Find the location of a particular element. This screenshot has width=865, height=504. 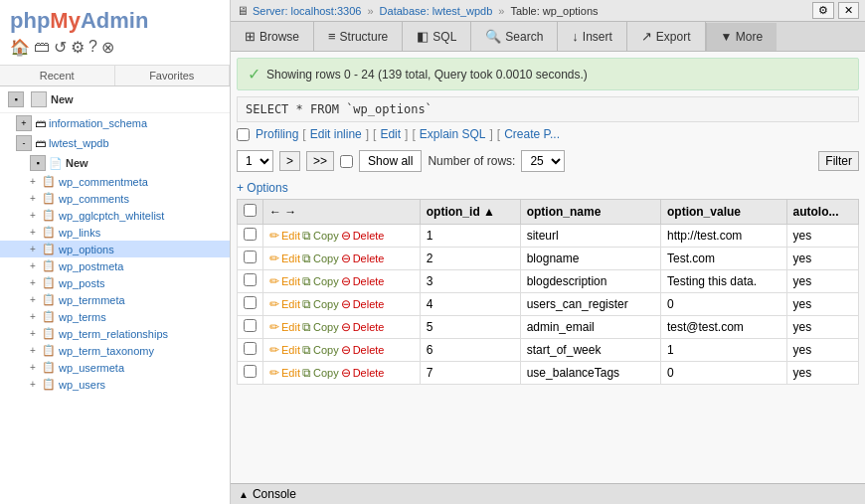

close-button: ✕ is located at coordinates (849, 10).